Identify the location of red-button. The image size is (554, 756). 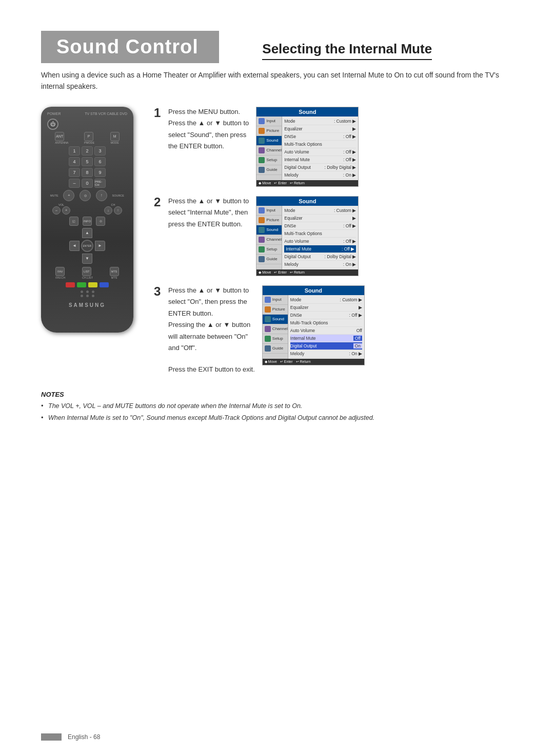
(70, 285).